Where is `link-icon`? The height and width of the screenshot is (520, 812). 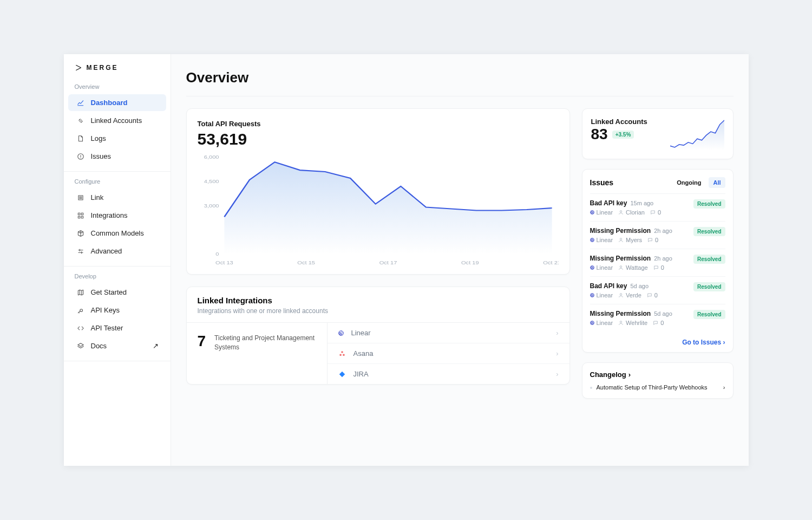
link-icon is located at coordinates (81, 121).